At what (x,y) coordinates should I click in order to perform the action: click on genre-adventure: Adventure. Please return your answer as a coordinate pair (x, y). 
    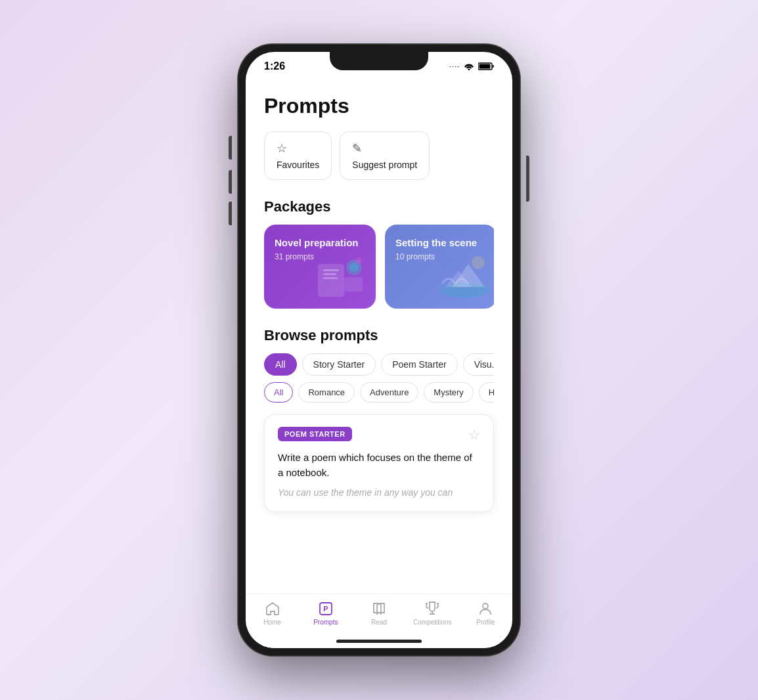
    Looking at the image, I should click on (389, 393).